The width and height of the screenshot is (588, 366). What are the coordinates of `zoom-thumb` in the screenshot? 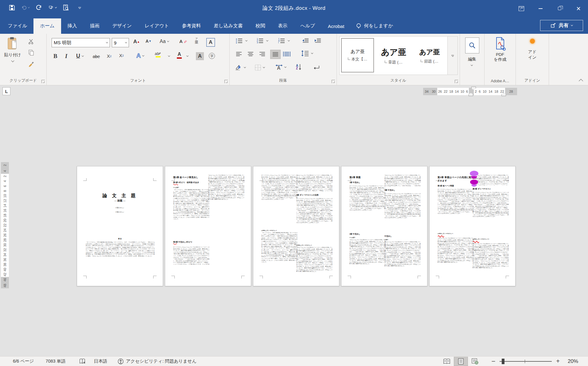 It's located at (503, 361).